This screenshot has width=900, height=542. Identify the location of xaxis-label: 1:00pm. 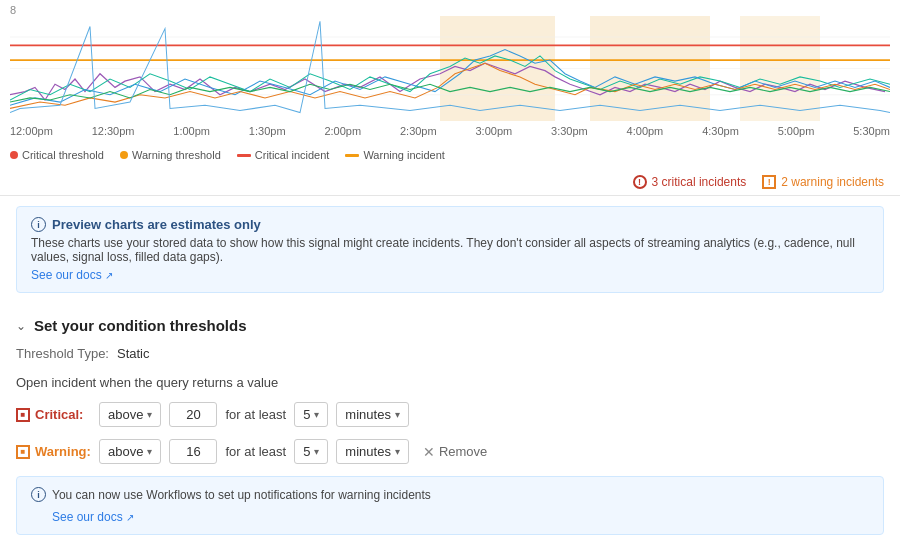
(192, 131).